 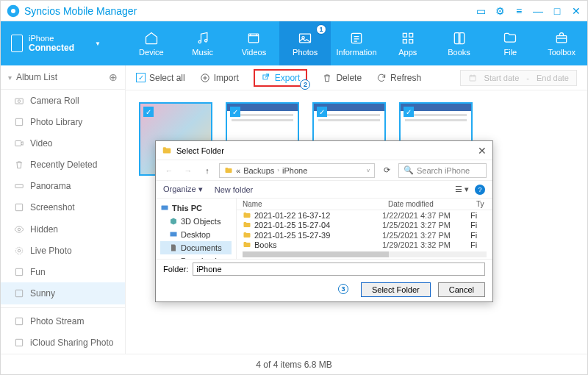 I want to click on nav-books: Books, so click(x=459, y=43).